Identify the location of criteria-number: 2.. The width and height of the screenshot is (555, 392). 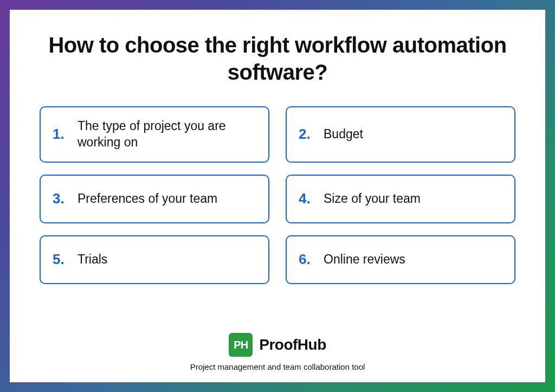
(306, 134).